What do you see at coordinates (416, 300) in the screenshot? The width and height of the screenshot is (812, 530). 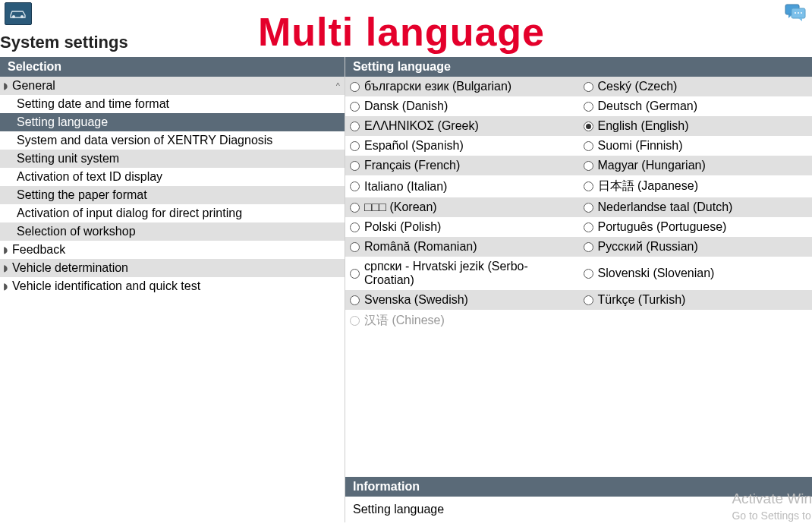 I see `language-label: Svenska (Swedish)` at bounding box center [416, 300].